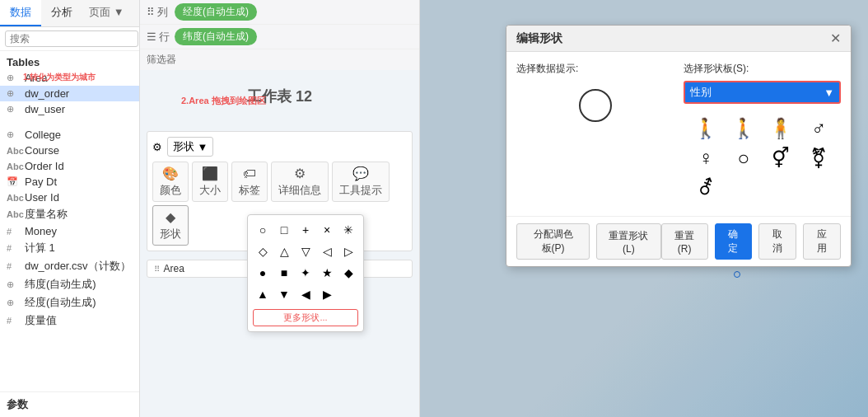 Image resolution: width=868 pixels, height=417 pixels. What do you see at coordinates (69, 135) in the screenshot?
I see `item-college: ⊕ College` at bounding box center [69, 135].